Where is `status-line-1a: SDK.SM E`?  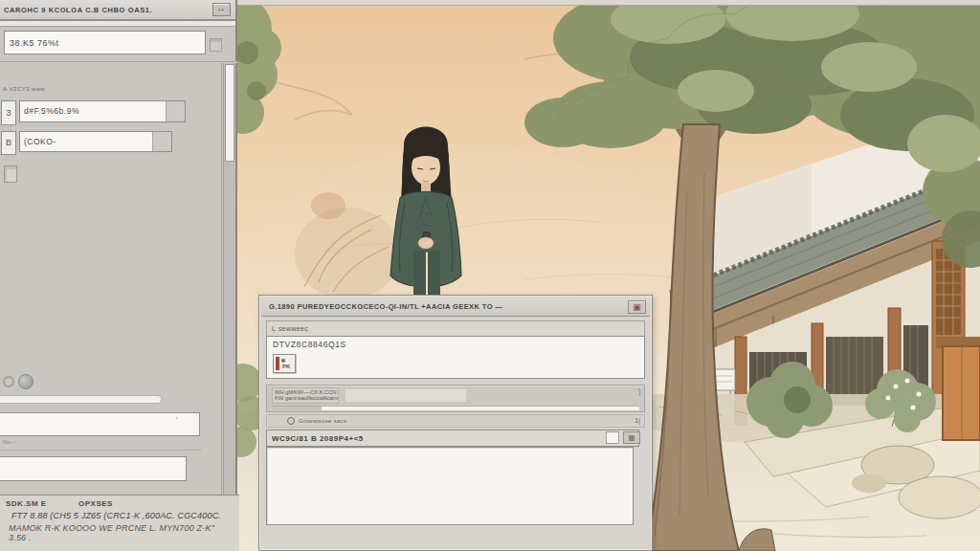
status-line-1a: SDK.SM E is located at coordinates (27, 503).